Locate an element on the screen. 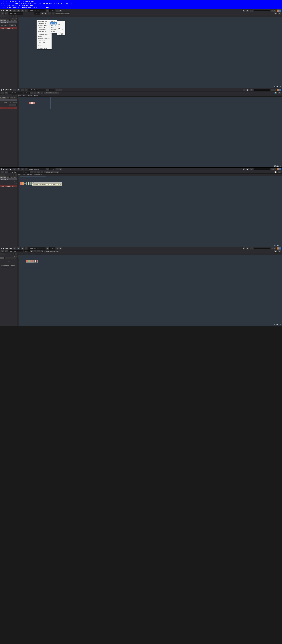  menu-compact: Compact Board is located at coordinates (44, 48).